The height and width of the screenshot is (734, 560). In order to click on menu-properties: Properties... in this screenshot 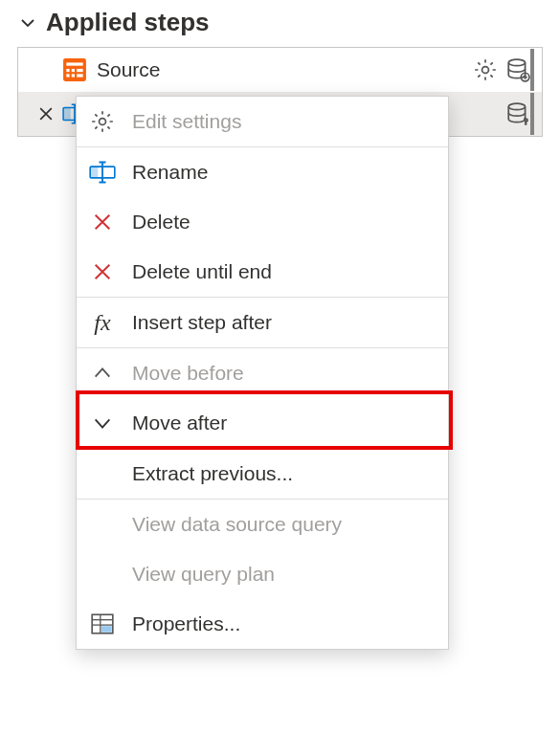, I will do `click(262, 624)`.